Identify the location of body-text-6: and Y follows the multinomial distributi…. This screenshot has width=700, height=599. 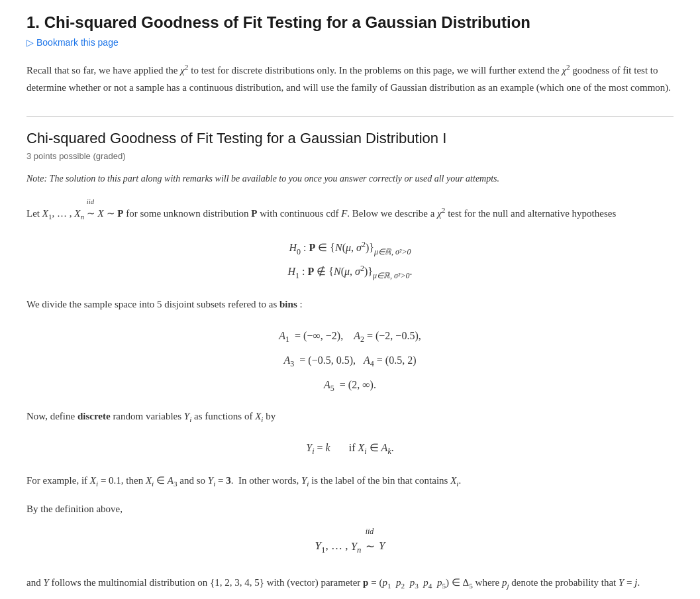
(350, 583).